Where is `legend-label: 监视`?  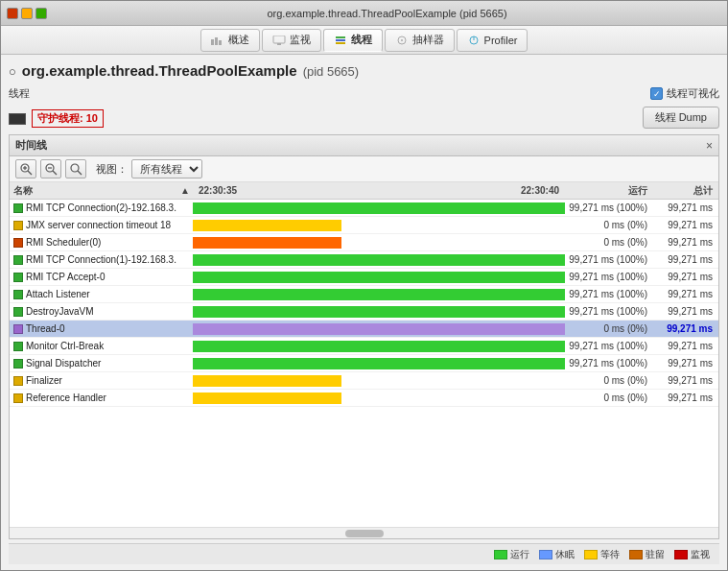
legend-label: 监视 is located at coordinates (700, 555).